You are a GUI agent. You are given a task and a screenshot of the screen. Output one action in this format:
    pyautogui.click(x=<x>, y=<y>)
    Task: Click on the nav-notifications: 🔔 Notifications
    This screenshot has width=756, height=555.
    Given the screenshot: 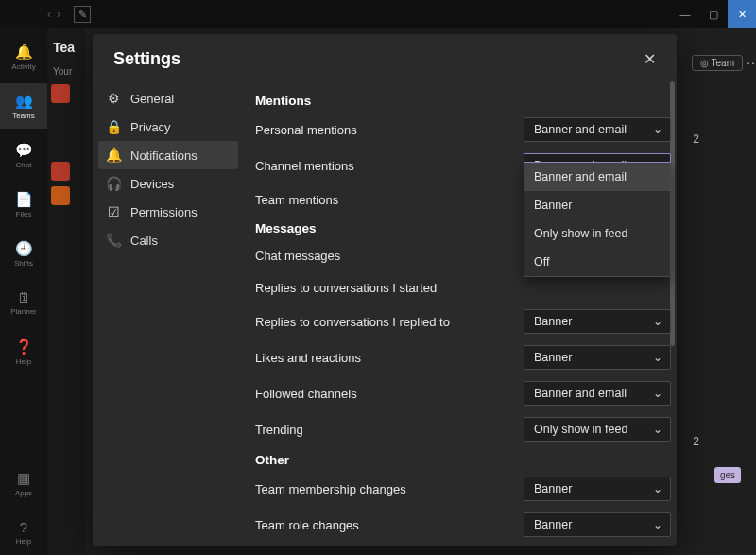 What is the action you would take?
    pyautogui.click(x=168, y=155)
    